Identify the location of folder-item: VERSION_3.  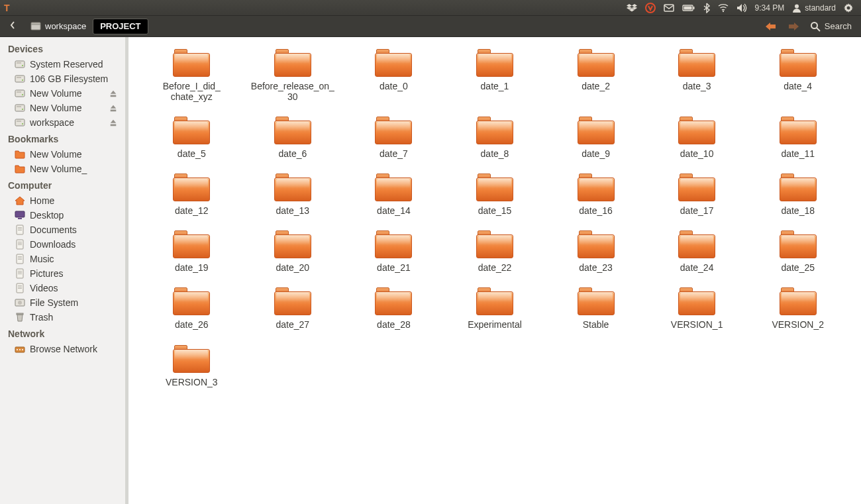
(192, 366).